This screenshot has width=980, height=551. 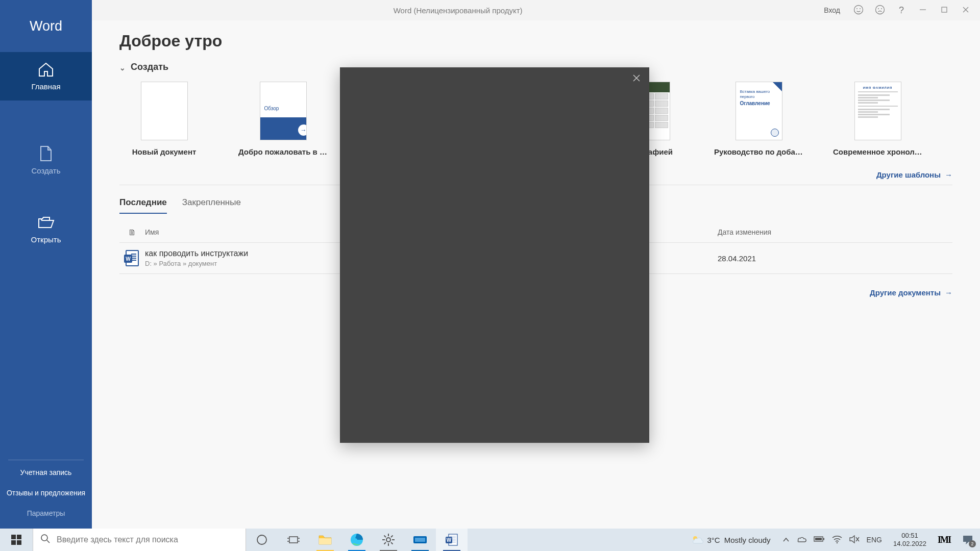 What do you see at coordinates (46, 69) in the screenshot?
I see `home-icon` at bounding box center [46, 69].